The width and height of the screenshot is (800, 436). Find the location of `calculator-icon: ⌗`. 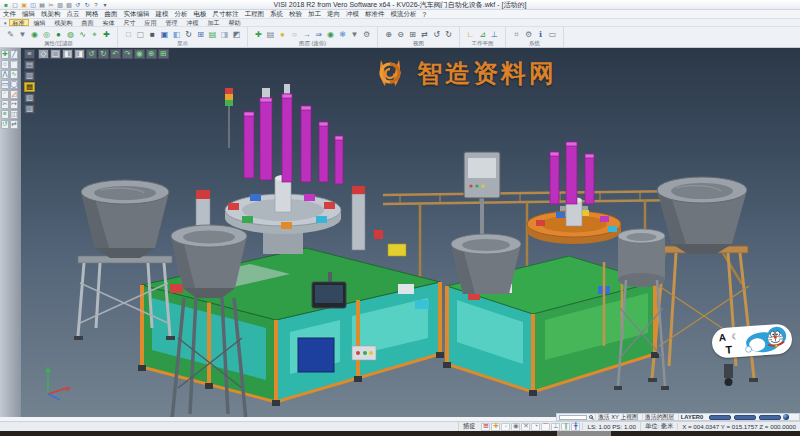

calculator-icon: ⌗ is located at coordinates (516, 34).